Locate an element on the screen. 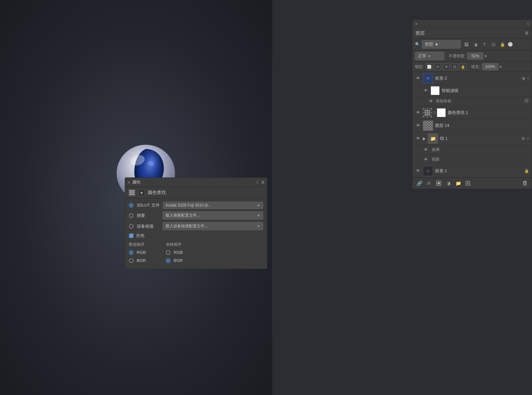 This screenshot has width=532, height=395. layer-item-add-noise: 👁 添加杂色 is located at coordinates (472, 101).